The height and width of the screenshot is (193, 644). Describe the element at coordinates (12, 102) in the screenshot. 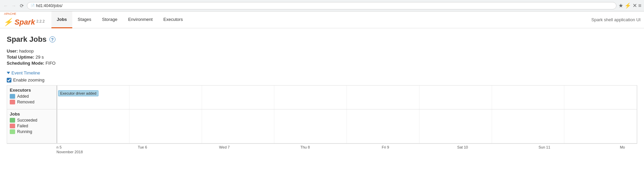

I see `removed-color-swatch` at that location.